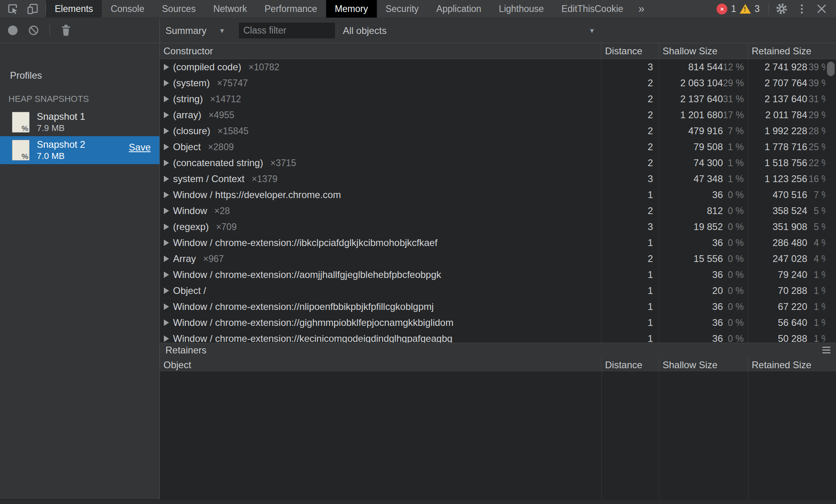 This screenshot has width=836, height=504. I want to click on constructor-row: Window / chrome-extension://ibkclpciafdg…, so click(498, 243).